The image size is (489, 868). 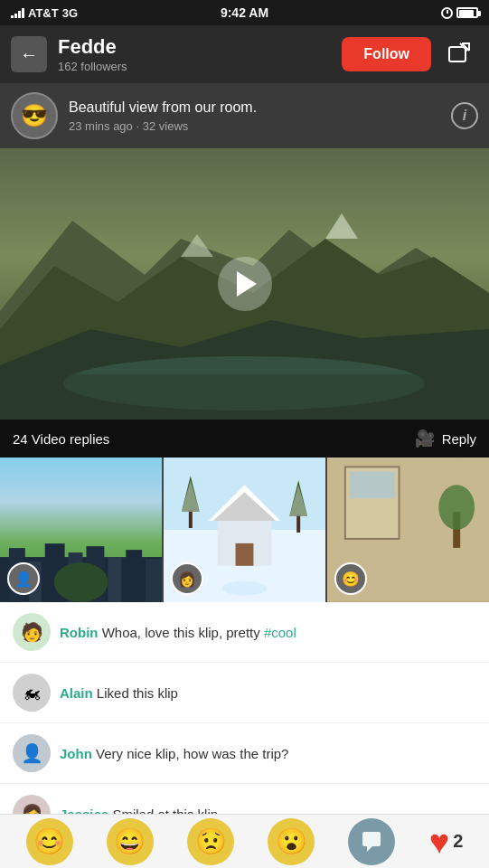 What do you see at coordinates (32, 632) in the screenshot?
I see `comment-avatar-robin: 🧑` at bounding box center [32, 632].